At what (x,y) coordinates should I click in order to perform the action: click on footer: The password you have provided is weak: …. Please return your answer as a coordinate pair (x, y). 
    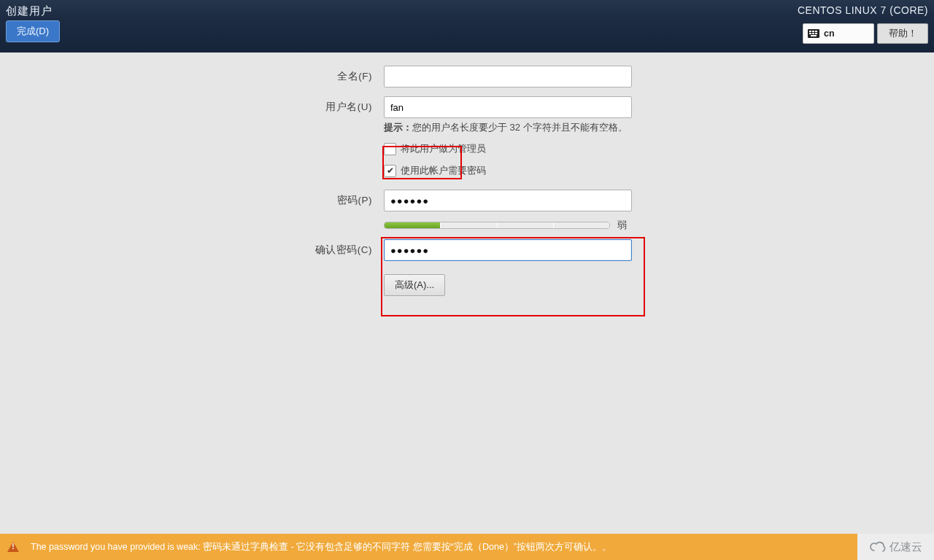
    Looking at the image, I should click on (467, 547).